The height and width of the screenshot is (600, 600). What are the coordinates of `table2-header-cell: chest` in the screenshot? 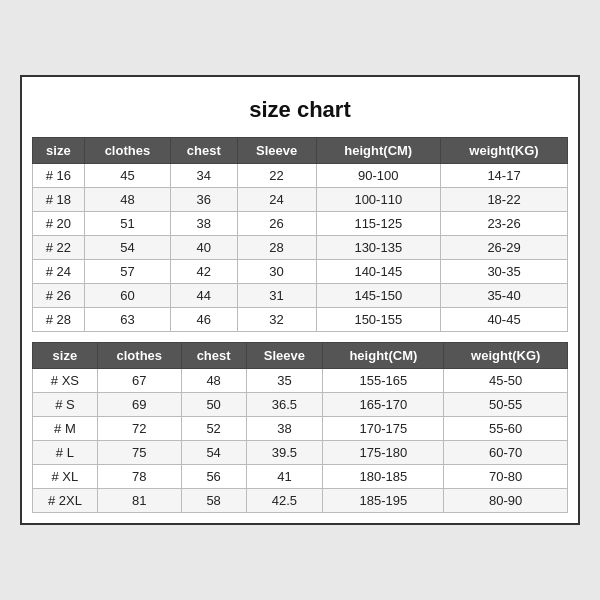 It's located at (214, 356).